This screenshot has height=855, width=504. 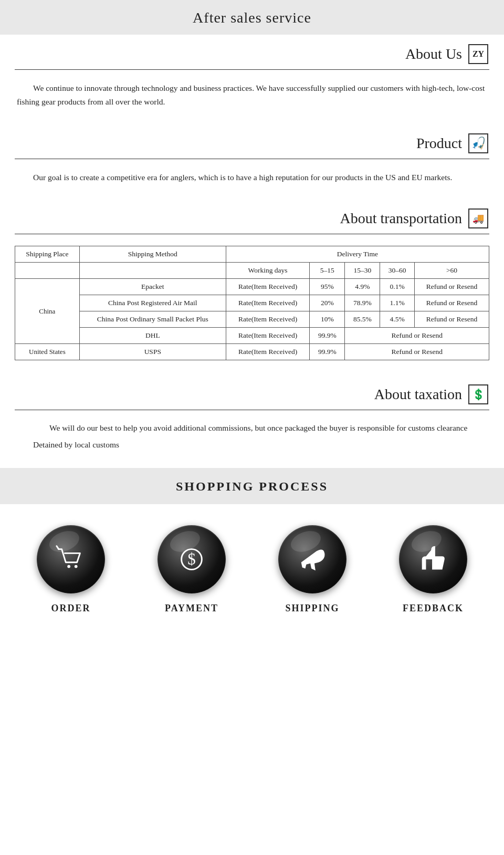 I want to click on method-dhl: DHL, so click(x=152, y=336).